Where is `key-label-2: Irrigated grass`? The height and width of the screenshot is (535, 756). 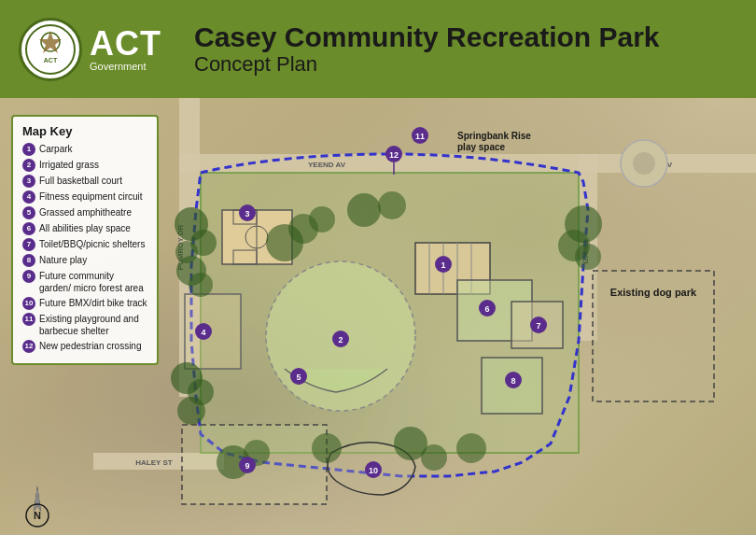 key-label-2: Irrigated grass is located at coordinates (69, 164).